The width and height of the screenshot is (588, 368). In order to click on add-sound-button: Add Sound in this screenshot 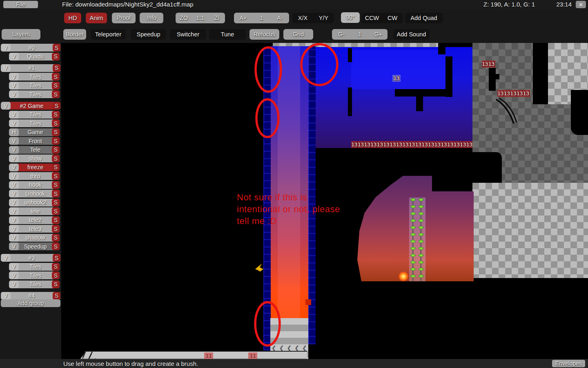, I will do `click(412, 34)`.